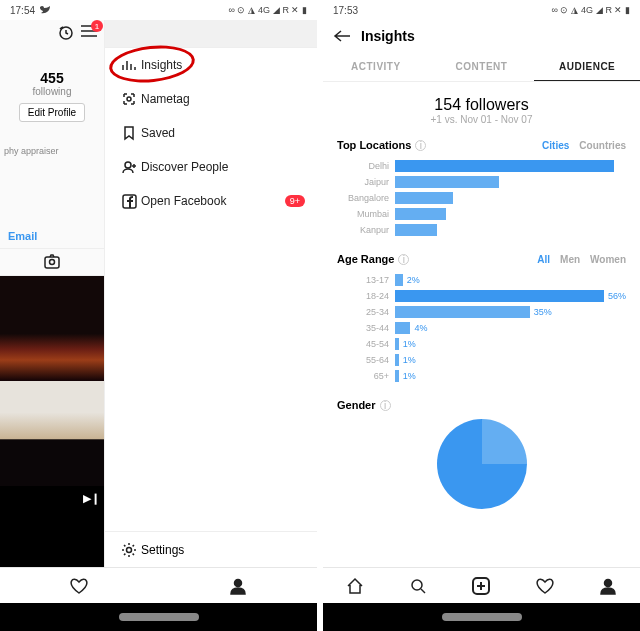 The width and height of the screenshot is (640, 631). I want to click on insights-icon, so click(129, 65).